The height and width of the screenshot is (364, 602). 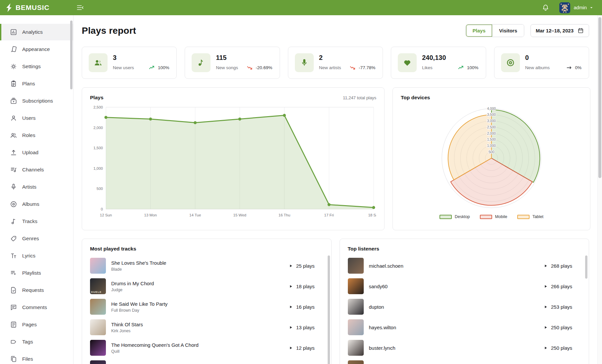 I want to click on plays-visitors-toggle: Plays Visitors, so click(x=495, y=30).